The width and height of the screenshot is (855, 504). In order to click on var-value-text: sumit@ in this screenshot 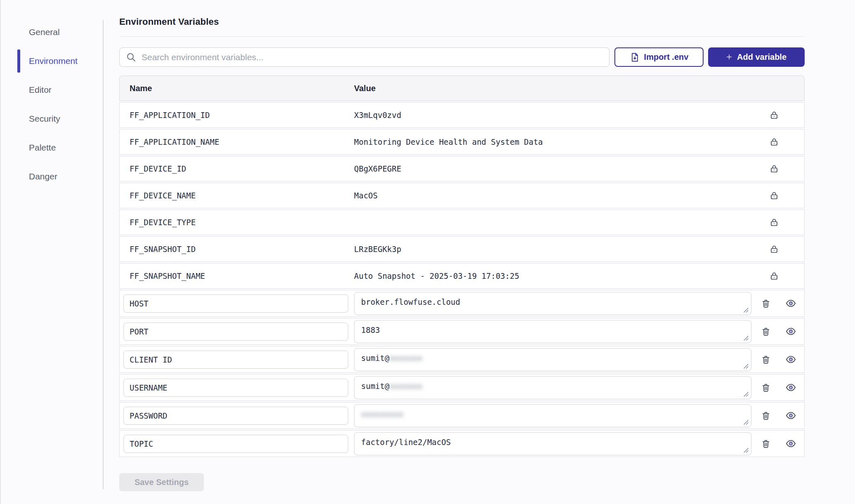, I will do `click(376, 358)`.